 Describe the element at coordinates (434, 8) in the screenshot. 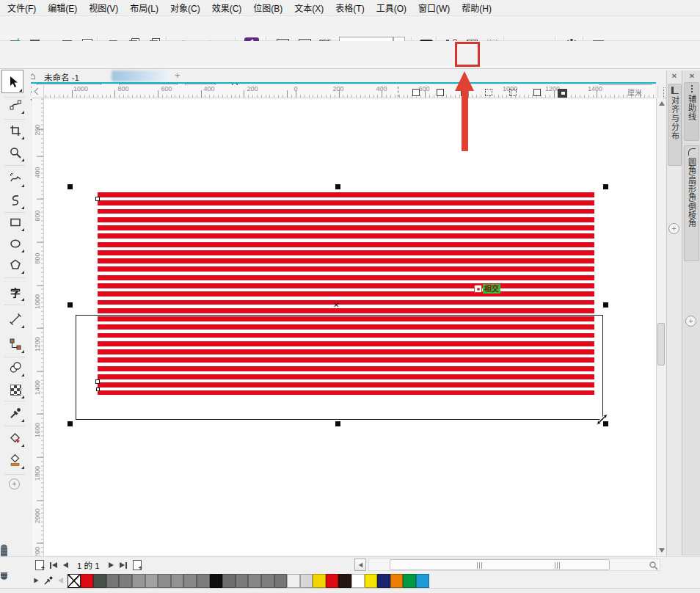

I see `menu-item: 窗口(W)` at that location.